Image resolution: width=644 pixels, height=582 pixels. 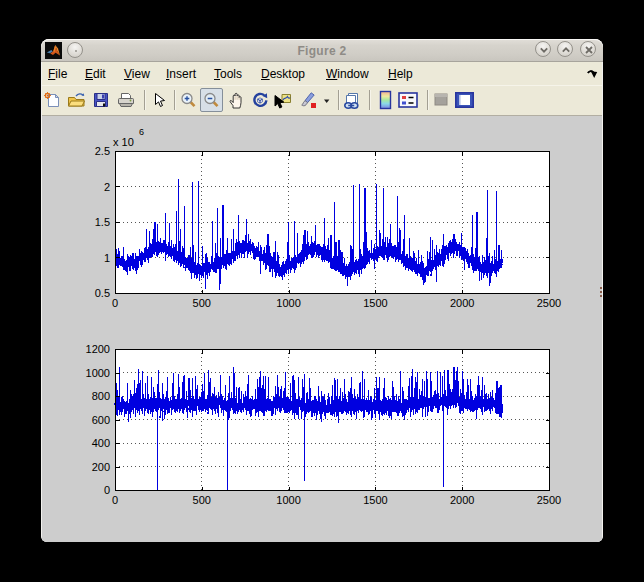 I want to click on svg-text: 1, so click(x=107, y=258).